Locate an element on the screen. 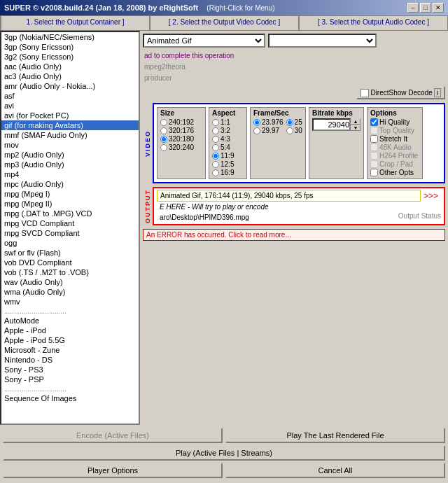  options-row: Player Options Cancel All is located at coordinates (224, 470).